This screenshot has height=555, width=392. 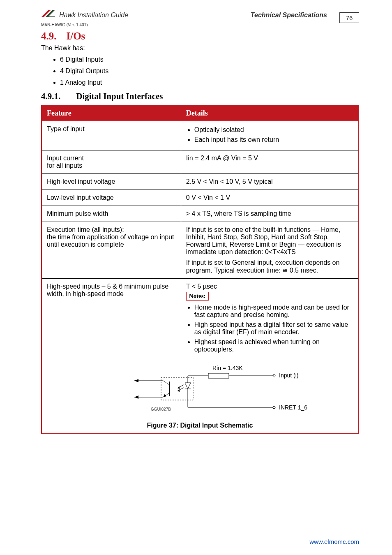 I want to click on feature-cell: Execution time (all inputs): the time fr…, so click(x=112, y=250).